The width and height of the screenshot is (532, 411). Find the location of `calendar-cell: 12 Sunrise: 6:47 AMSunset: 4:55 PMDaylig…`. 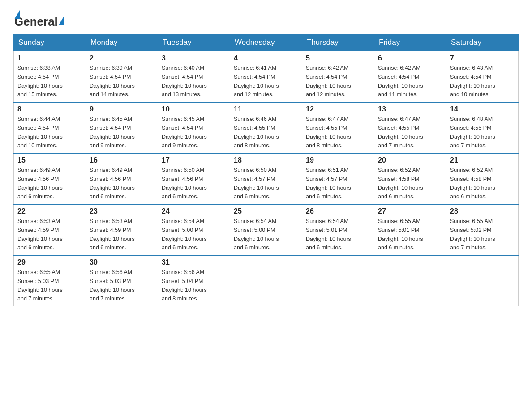

calendar-cell: 12 Sunrise: 6:47 AMSunset: 4:55 PMDaylig… is located at coordinates (339, 128).